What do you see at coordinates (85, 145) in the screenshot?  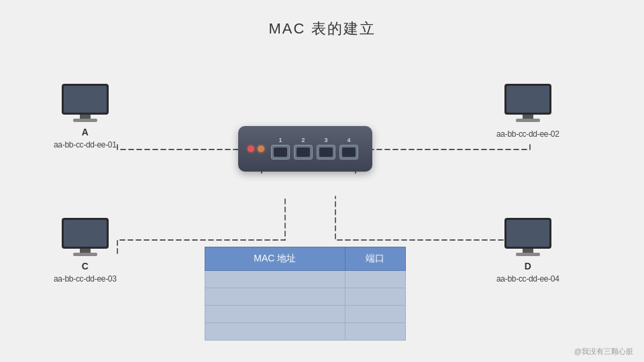 I see `computer-a-mac: aa-bb-cc-dd-ee-01` at bounding box center [85, 145].